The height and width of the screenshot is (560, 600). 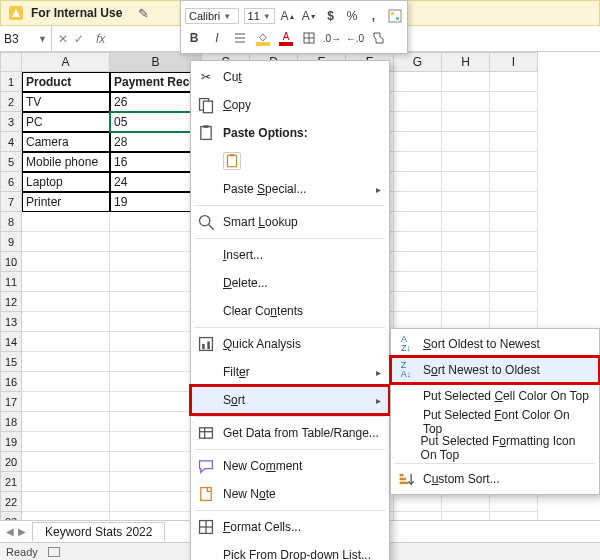 What do you see at coordinates (11, 182) in the screenshot?
I see `row-header: 6` at bounding box center [11, 182].